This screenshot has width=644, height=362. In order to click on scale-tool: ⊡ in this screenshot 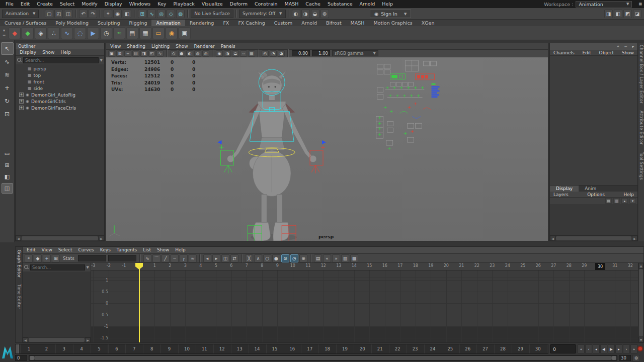, I will do `click(7, 114)`.